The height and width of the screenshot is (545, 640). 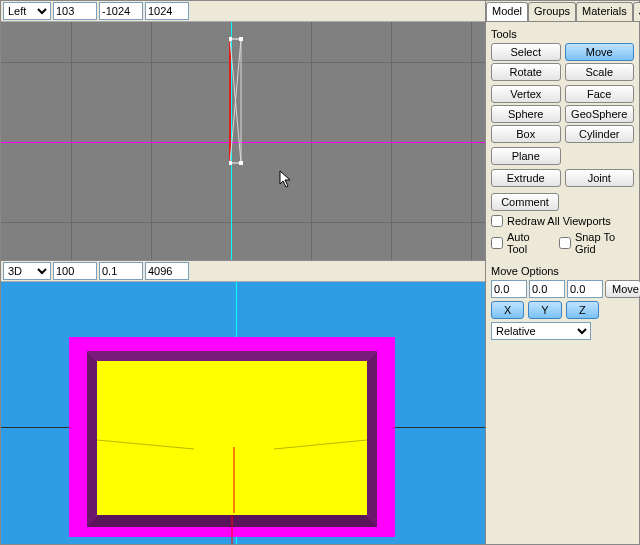 What do you see at coordinates (547, 289) in the screenshot?
I see `move-y-input` at bounding box center [547, 289].